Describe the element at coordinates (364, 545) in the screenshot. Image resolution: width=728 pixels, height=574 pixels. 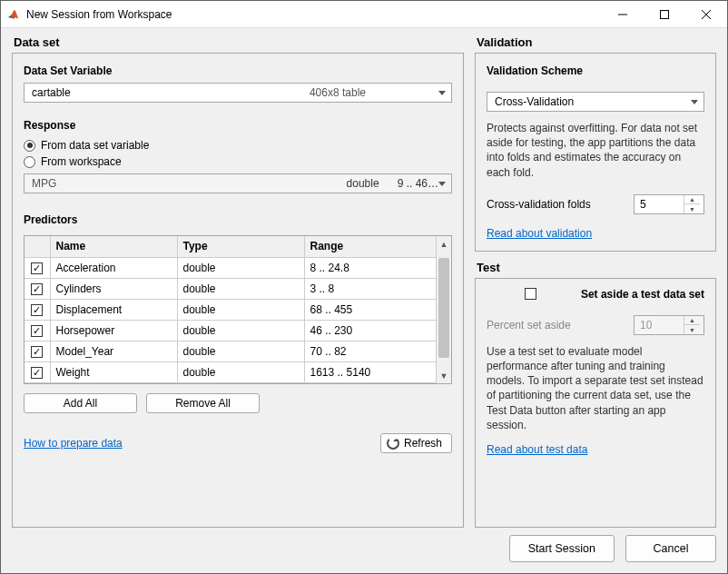
I see `dialog-footer: Start Session Cancel` at that location.